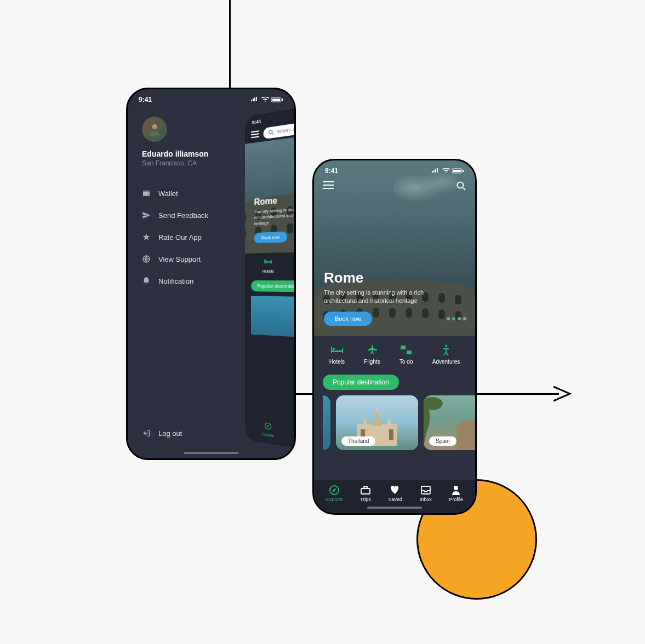 The width and height of the screenshot is (645, 644). I want to click on tab-label: Saved, so click(396, 499).